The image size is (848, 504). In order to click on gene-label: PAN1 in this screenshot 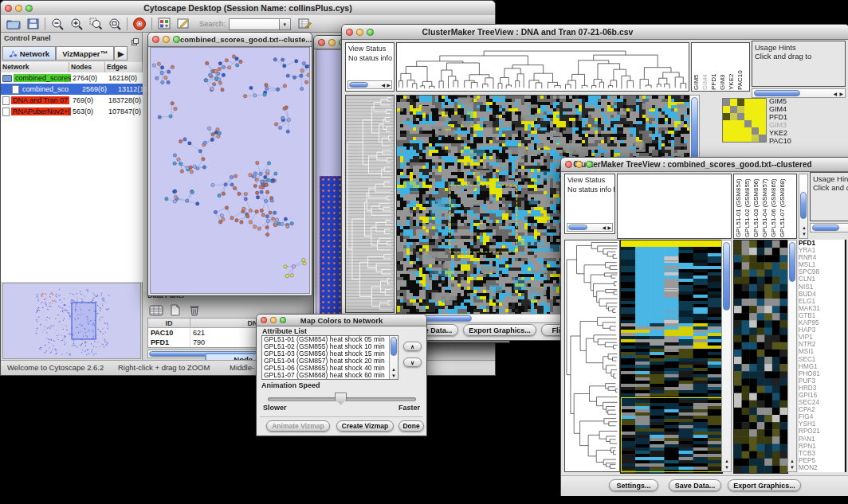, I will do `click(821, 440)`.